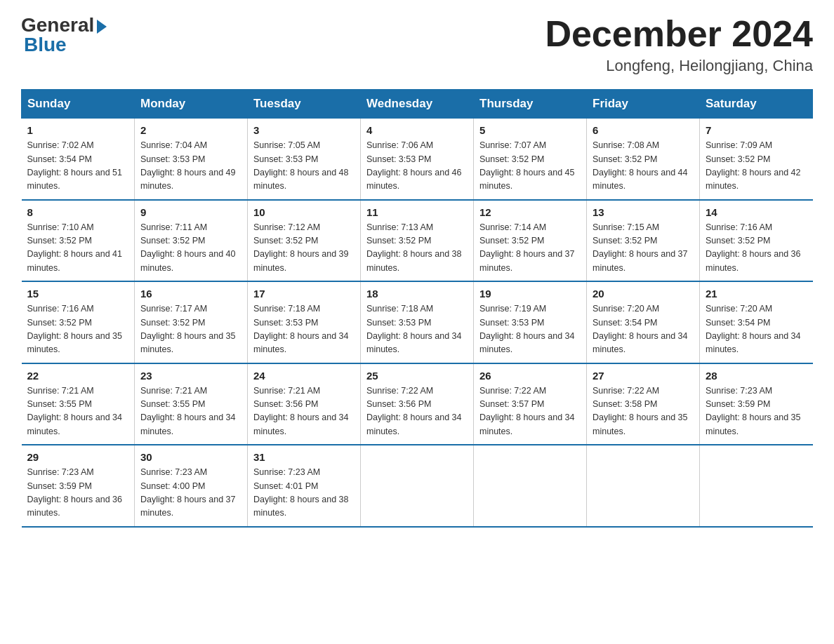 This screenshot has height=644, width=834. I want to click on day-number: 23, so click(191, 376).